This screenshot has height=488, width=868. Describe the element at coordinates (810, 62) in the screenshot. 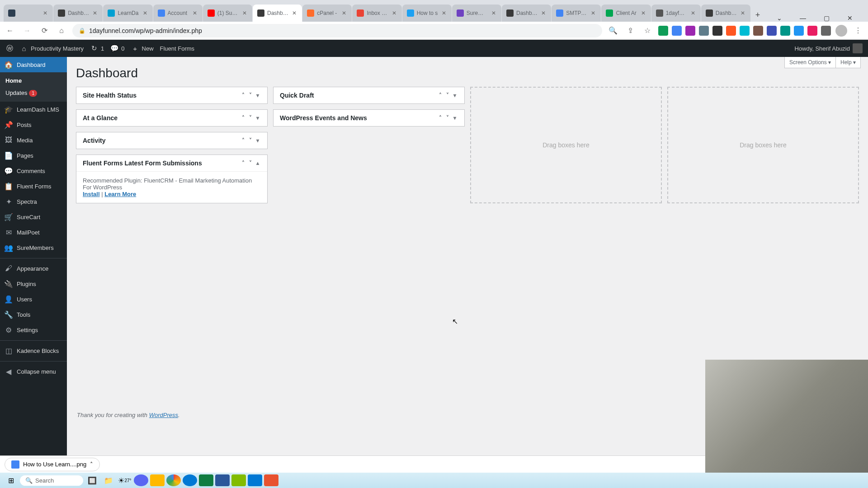

I see `screen-options-button: Screen Options ▾` at that location.